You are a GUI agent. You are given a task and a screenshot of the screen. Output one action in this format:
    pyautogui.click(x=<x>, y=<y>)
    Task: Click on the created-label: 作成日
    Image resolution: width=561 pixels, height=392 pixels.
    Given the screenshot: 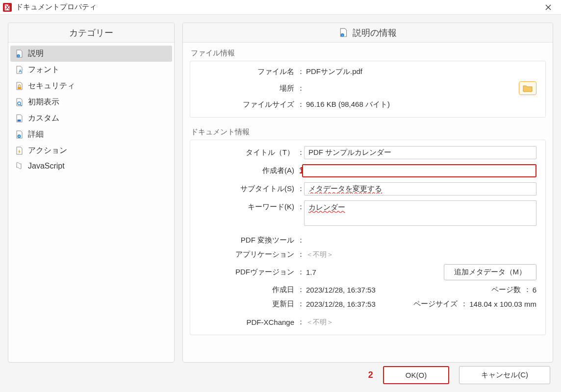 What is the action you would take?
    pyautogui.click(x=248, y=290)
    